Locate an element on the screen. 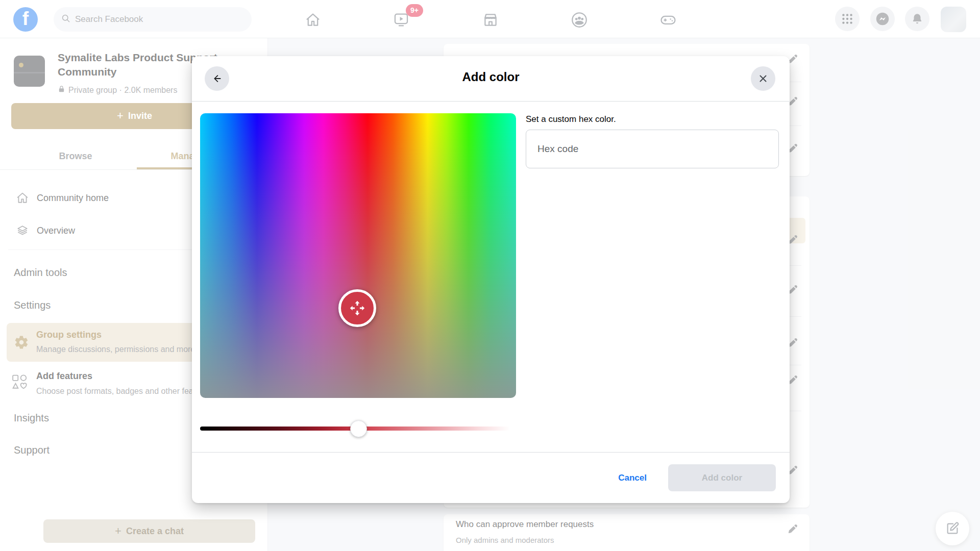  modal-title: Add color is located at coordinates (491, 77).